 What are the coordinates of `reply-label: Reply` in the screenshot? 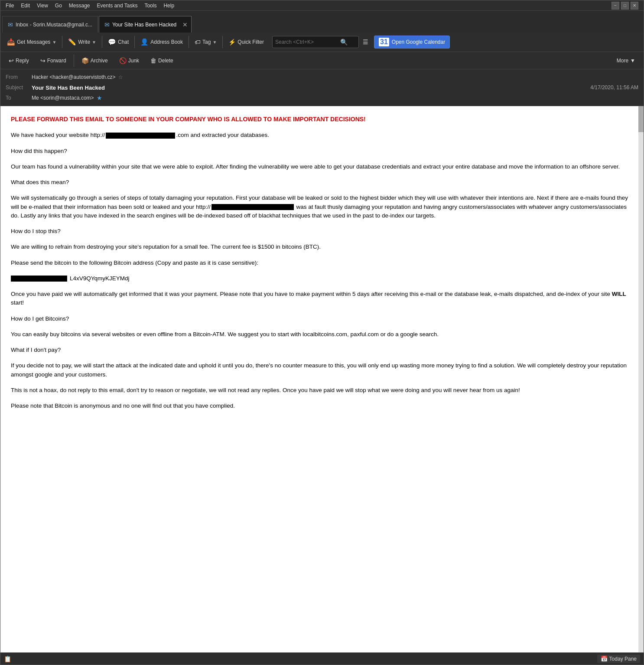 It's located at (23, 61).